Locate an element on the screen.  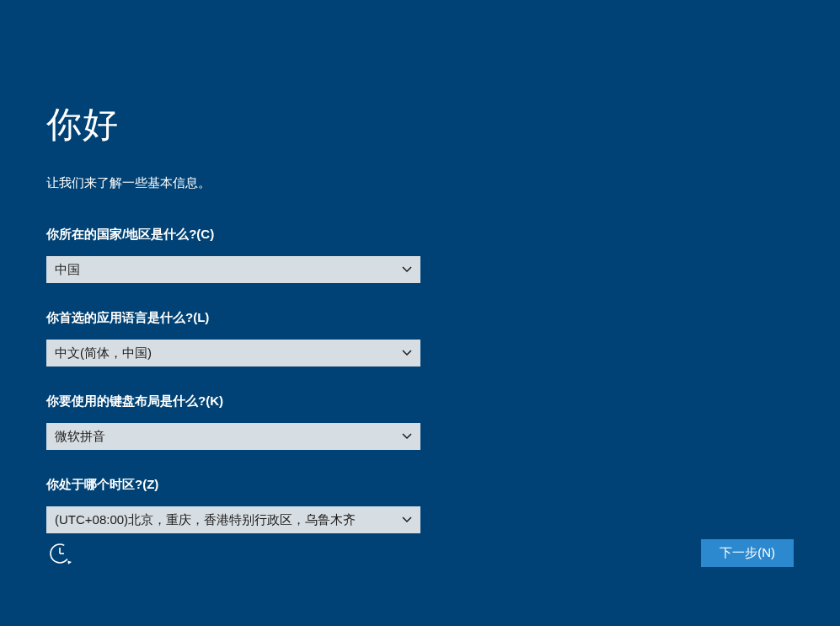
country-dropdown: 中国 is located at coordinates (233, 270).